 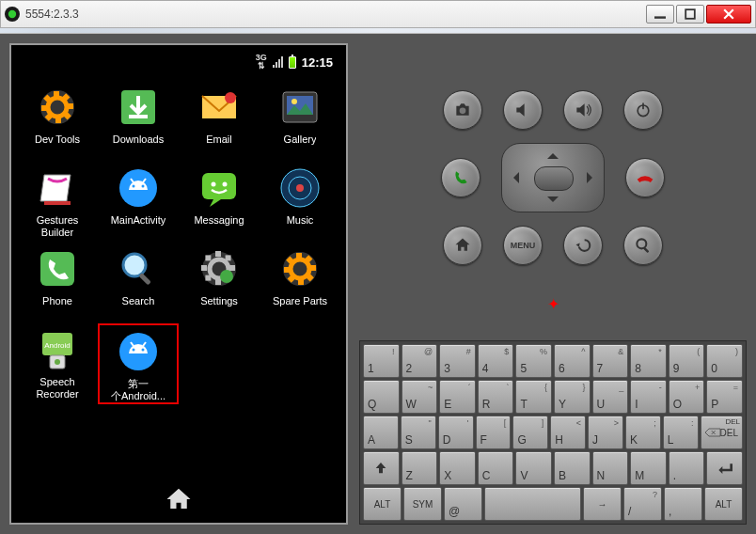 What do you see at coordinates (456, 432) in the screenshot?
I see `key-d: D'` at bounding box center [456, 432].